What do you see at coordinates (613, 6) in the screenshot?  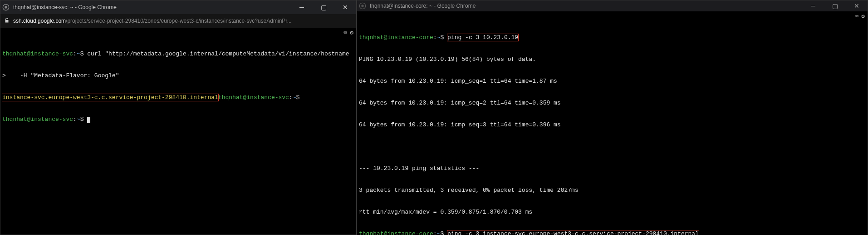 I see `right-titlebar: thqnhat@instance-core: ~ - Google Chrome…` at bounding box center [613, 6].